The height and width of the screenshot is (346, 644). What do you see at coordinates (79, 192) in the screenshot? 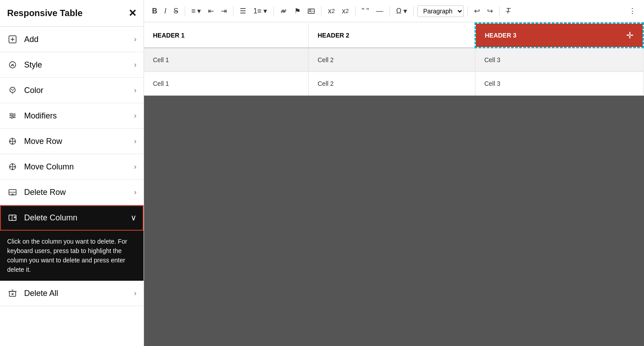
I see `sidebar-item-delete-row-label: Delete Row` at bounding box center [79, 192].